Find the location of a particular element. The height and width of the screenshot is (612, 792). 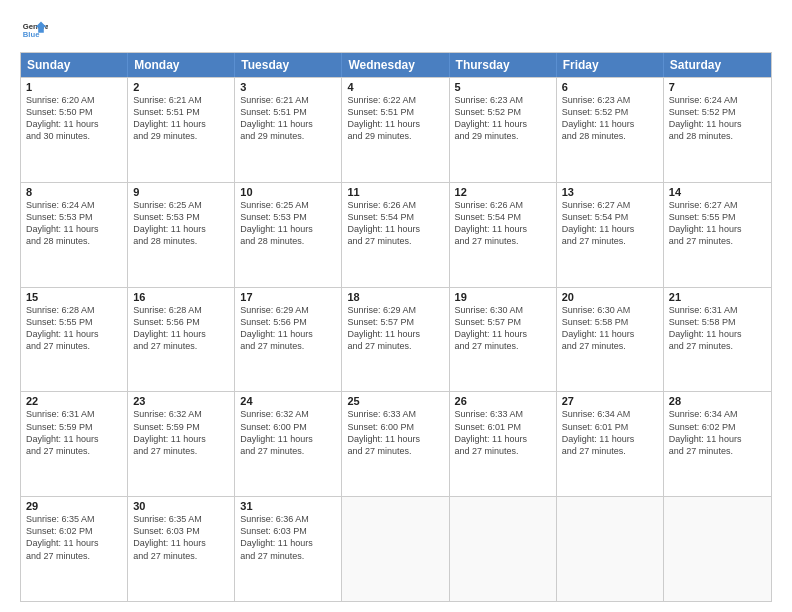

day-number: 11 is located at coordinates (395, 192).